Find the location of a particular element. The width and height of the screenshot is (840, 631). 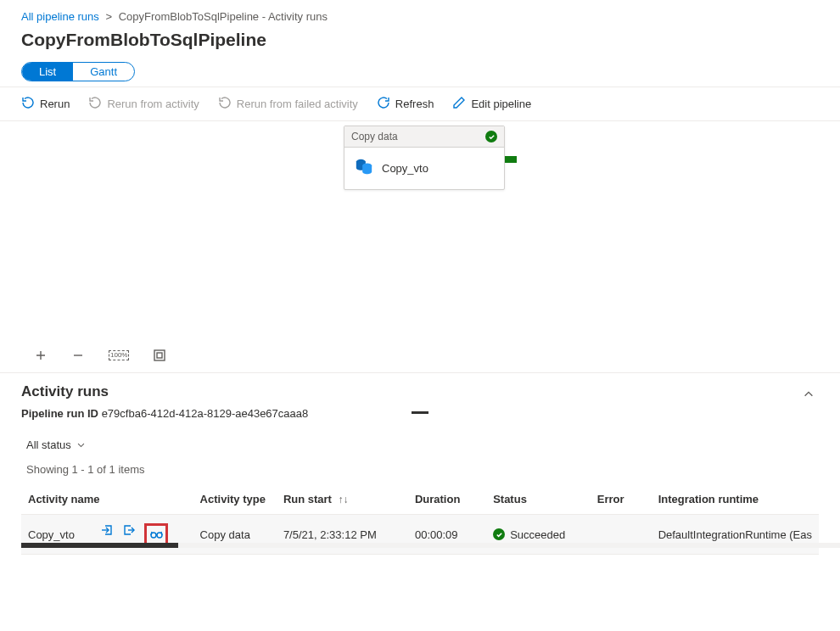

zoom-100-icon: 100% is located at coordinates (119, 355).